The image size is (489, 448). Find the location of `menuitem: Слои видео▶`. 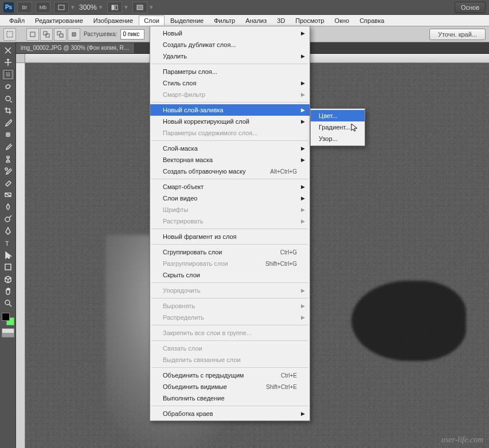

menuitem: Слои видео▶ is located at coordinates (230, 198).